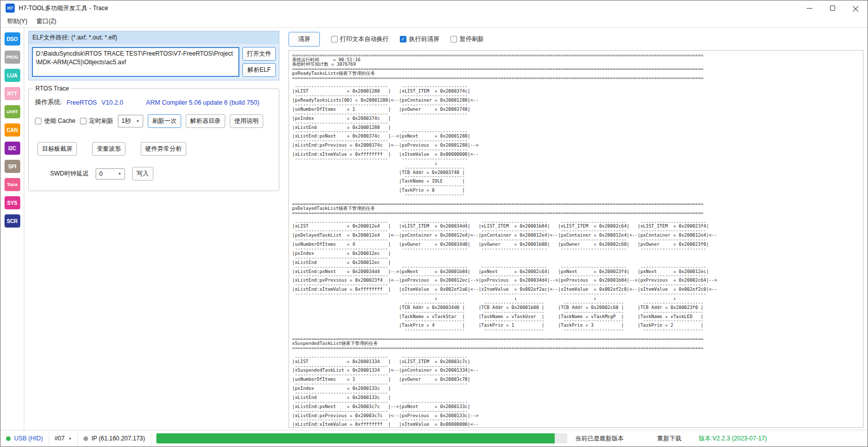 This screenshot has height=447, width=868. Describe the element at coordinates (12, 166) in the screenshot. I see `sidebar-item-spi: SPI` at that location.